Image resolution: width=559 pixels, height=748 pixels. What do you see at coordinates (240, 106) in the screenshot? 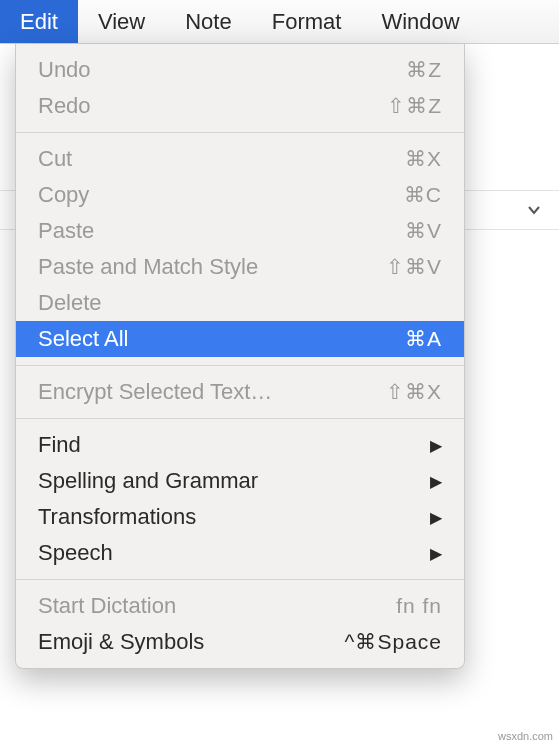
I see `menu-item-redo: Redo⇧⌘Z` at bounding box center [240, 106].